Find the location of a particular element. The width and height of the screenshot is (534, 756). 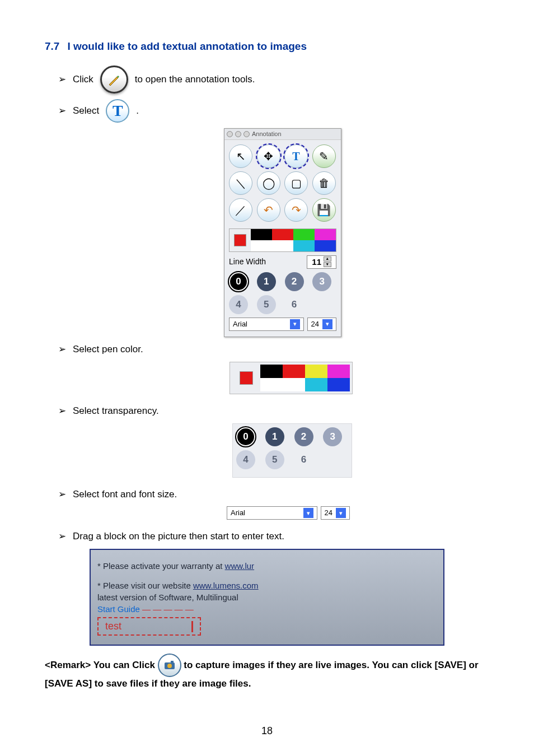

example-line-1: * Please activate your warranty at www.l… is located at coordinates (266, 566).